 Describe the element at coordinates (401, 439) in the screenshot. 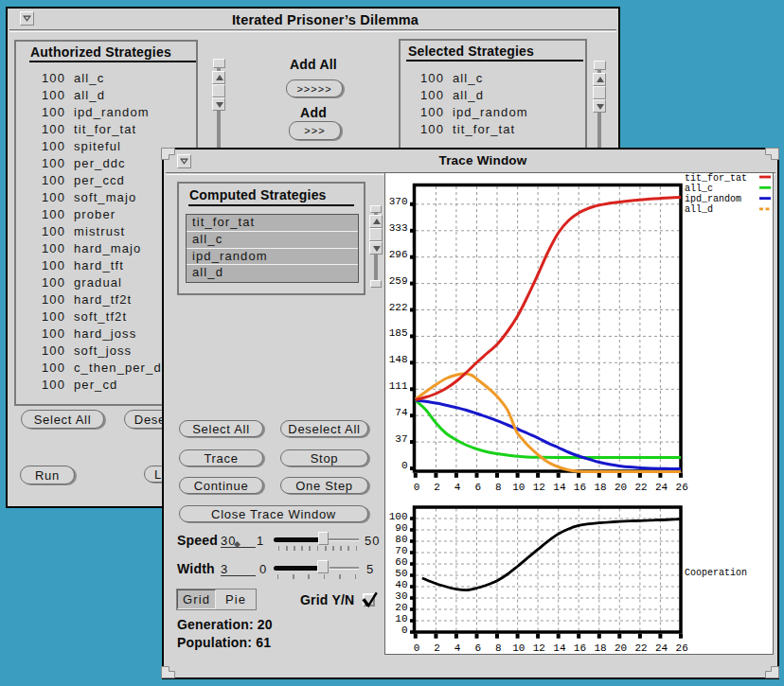

I see `svg-text: 37` at that location.